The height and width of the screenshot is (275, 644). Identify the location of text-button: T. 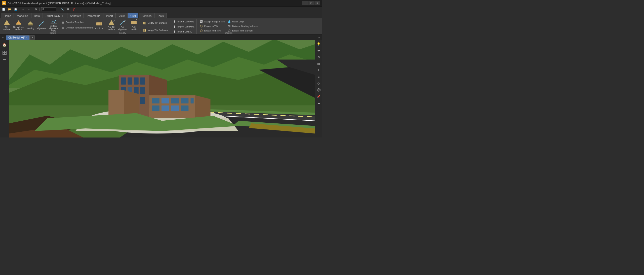
(319, 70).